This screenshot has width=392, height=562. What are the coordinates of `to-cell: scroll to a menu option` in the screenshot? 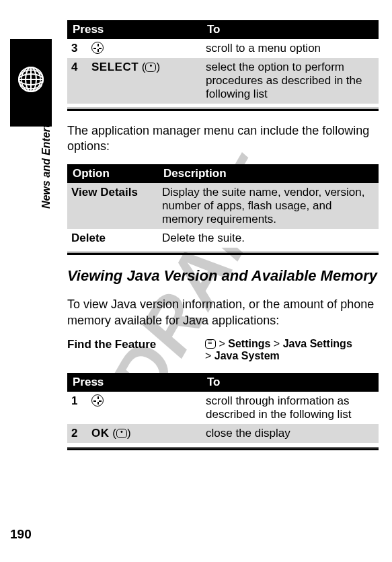 It's located at (290, 48).